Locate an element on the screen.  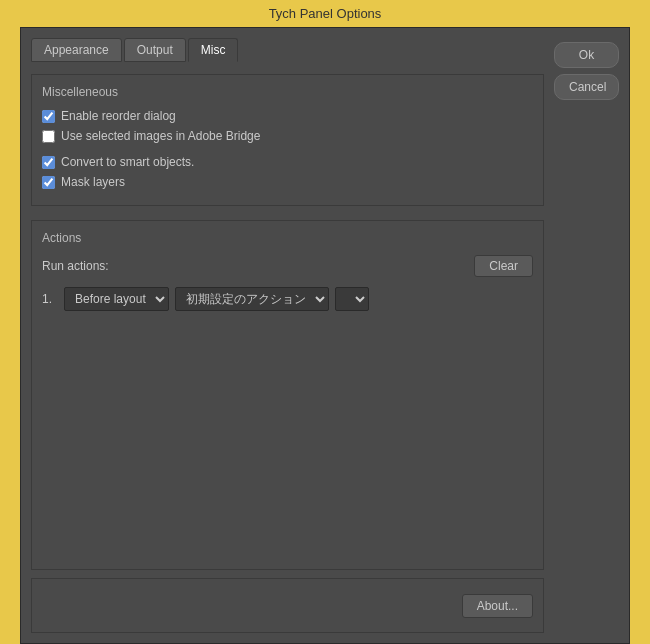
run-actions-row: Run actions: Clear is located at coordinates (288, 266).